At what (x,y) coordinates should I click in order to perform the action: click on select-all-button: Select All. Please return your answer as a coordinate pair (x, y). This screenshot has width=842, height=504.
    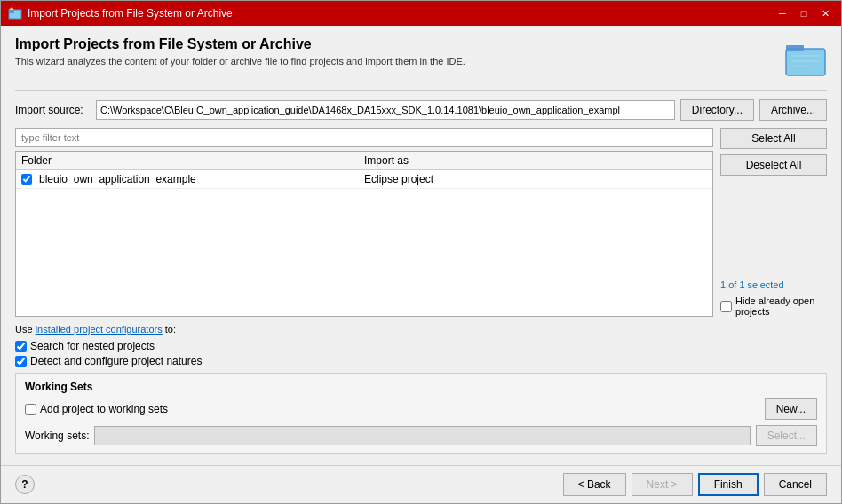
    Looking at the image, I should click on (774, 138).